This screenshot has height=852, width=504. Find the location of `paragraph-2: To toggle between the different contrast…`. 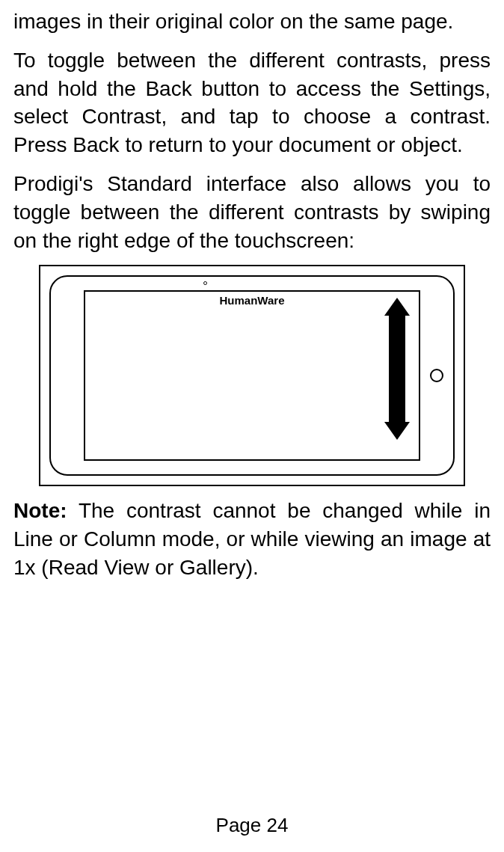

paragraph-2: To toggle between the different contrast… is located at coordinates (252, 103).